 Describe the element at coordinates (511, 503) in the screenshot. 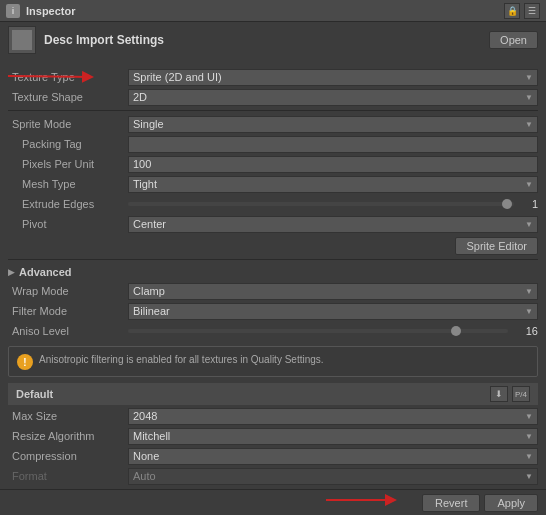

I see `apply-button: Apply` at that location.